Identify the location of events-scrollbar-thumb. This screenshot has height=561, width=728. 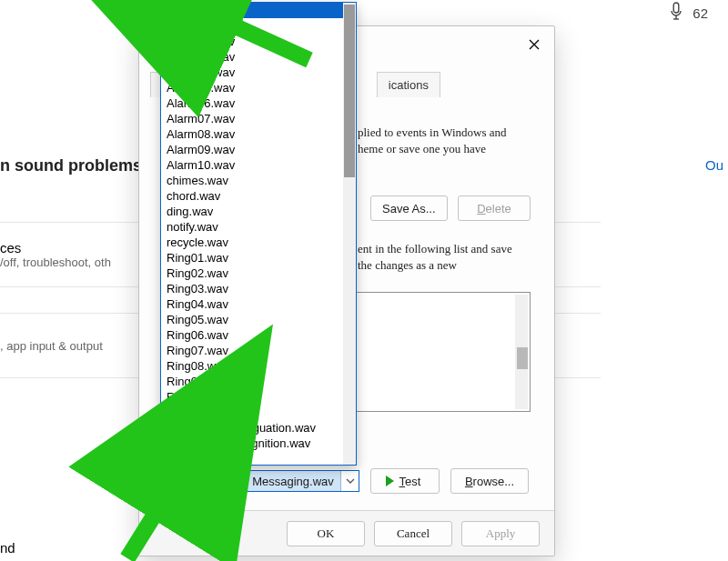
(522, 358).